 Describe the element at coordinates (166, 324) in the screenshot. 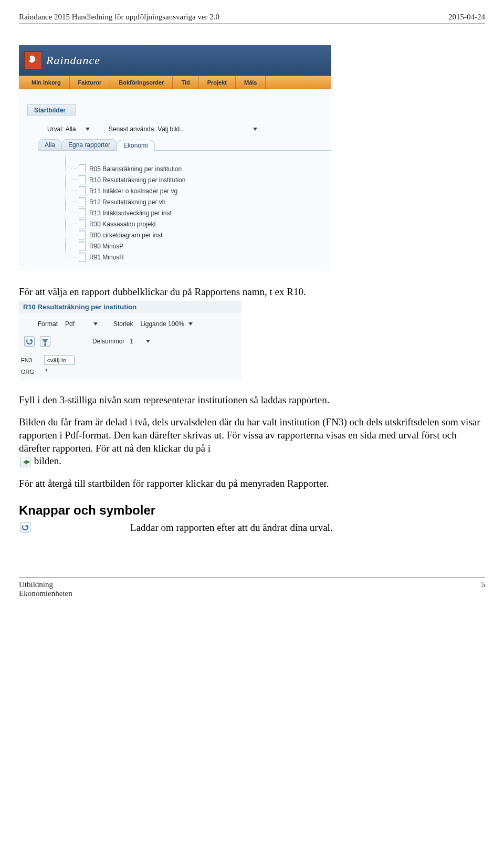

I see `storlek-select: Liggande 100%` at that location.